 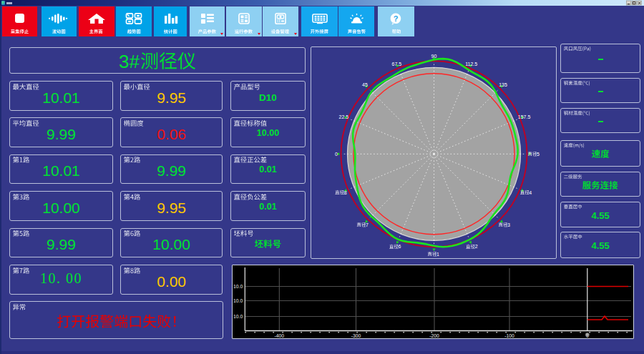 I want to click on svg-text: 4, so click(x=530, y=192).